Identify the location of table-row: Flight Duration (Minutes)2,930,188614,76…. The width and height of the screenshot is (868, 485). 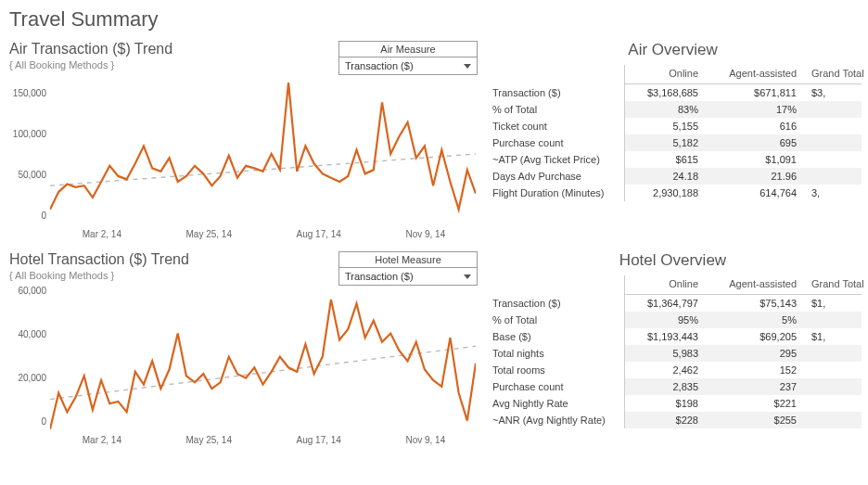
(674, 193).